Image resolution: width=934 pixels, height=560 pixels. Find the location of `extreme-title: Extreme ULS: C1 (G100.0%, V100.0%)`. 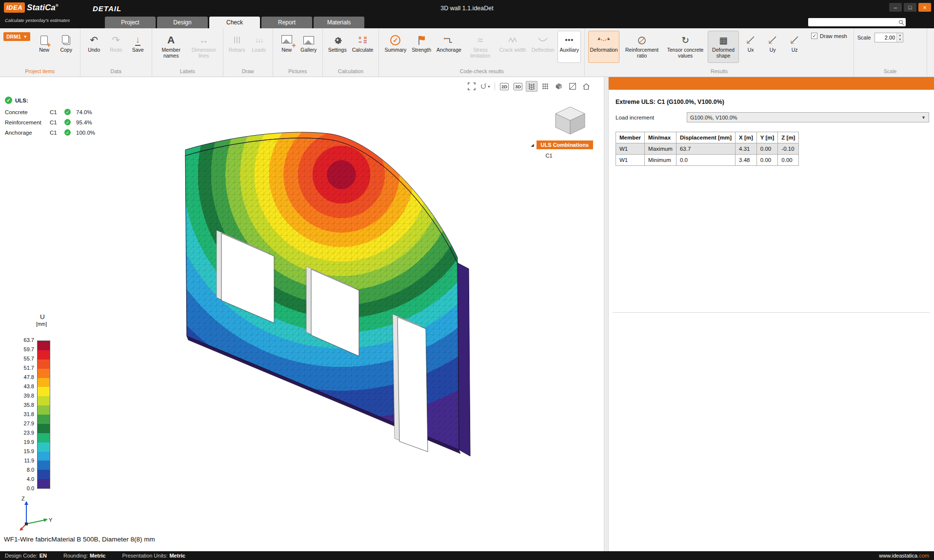

extreme-title: Extreme ULS: C1 (G100.0%, V100.0%) is located at coordinates (670, 102).